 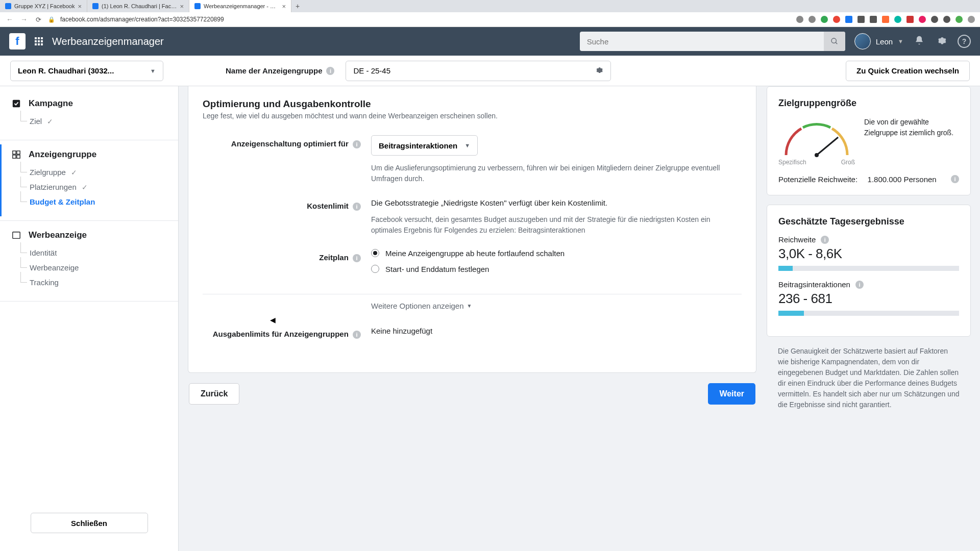 What do you see at coordinates (214, 394) in the screenshot?
I see `back-button: Zurück` at bounding box center [214, 394].